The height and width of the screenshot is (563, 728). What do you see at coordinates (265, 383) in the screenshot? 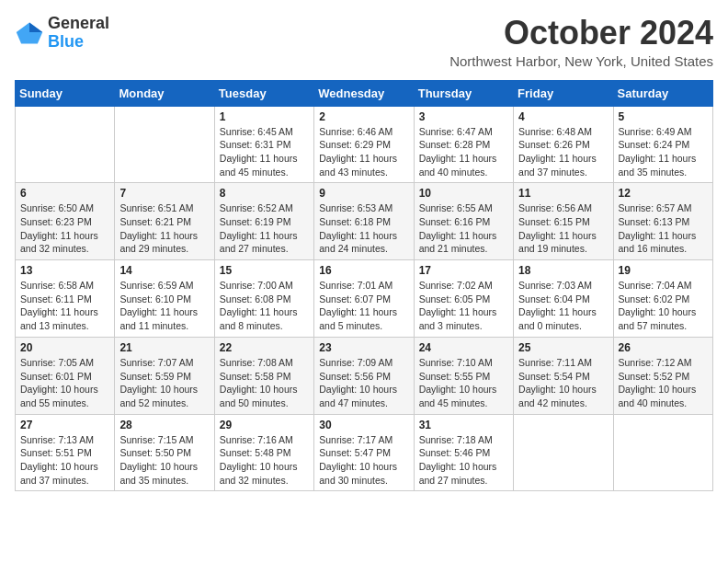
I see `day-info: Sunrise: 7:08 AM Sunset: 5:58 PM Dayligh…` at bounding box center [265, 383].